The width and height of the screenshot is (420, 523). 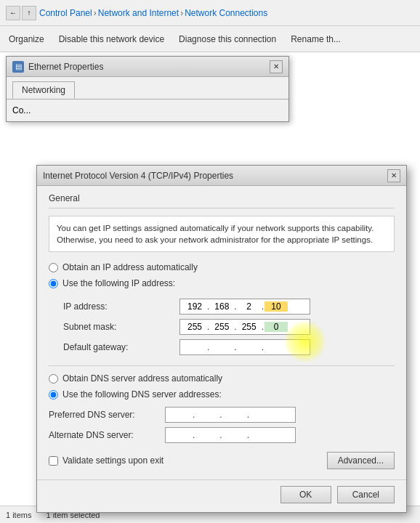 What do you see at coordinates (394, 176) in the screenshot?
I see `tcpip-close-button: ✕` at bounding box center [394, 176].